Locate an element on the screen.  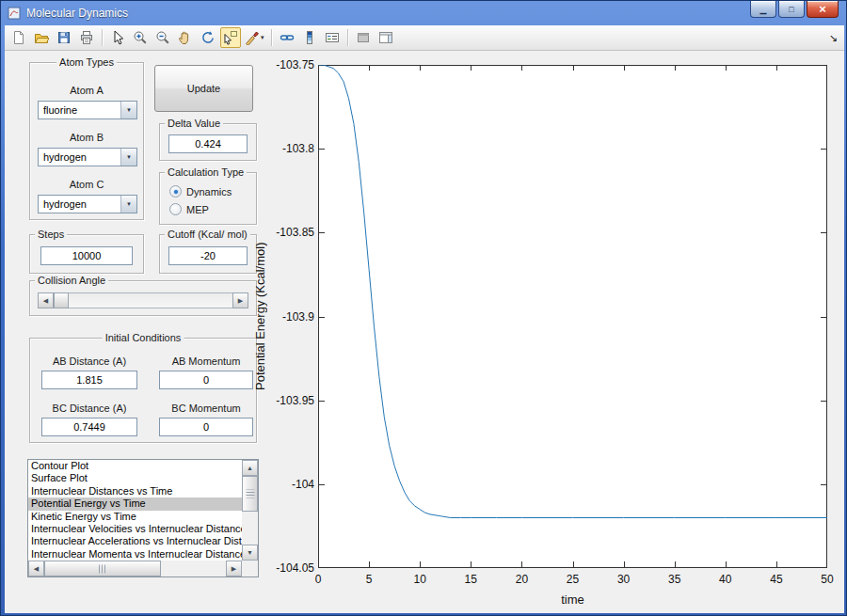
open-file-button is located at coordinates (41, 38).